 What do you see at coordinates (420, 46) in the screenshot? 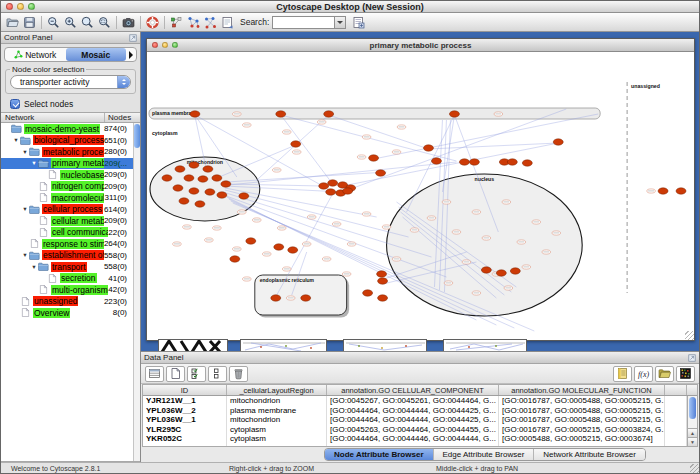
I see `network-window-title: primary metabolic process` at bounding box center [420, 46].